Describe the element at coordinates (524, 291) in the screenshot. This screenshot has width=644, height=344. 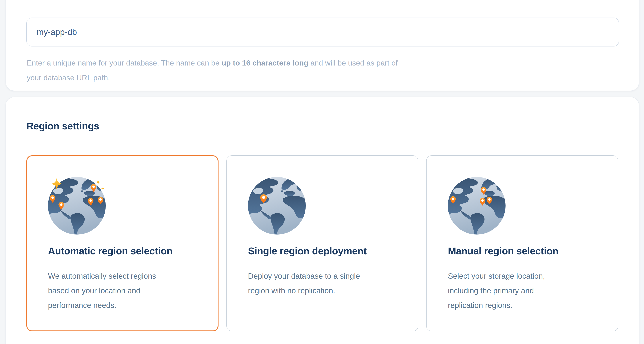
I see `option-description: Select your storage location, including …` at that location.